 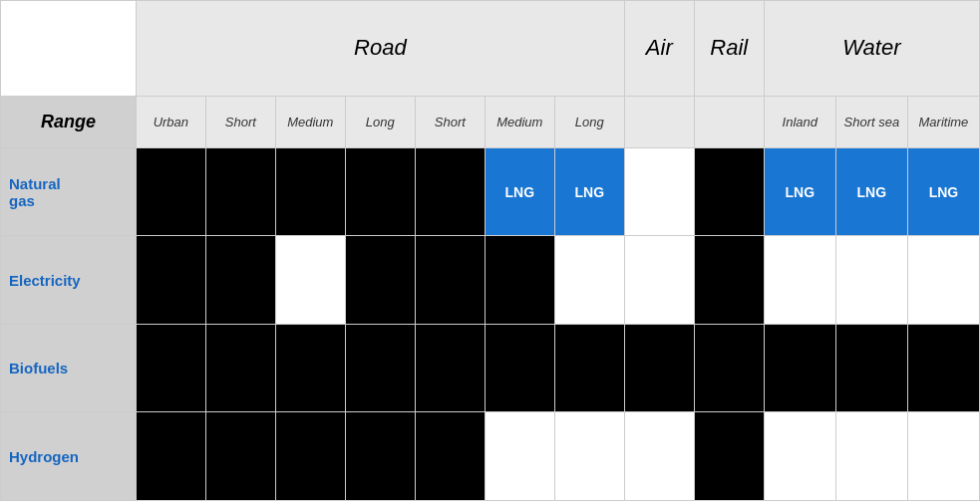 What do you see at coordinates (519, 122) in the screenshot?
I see `sub-medium2: Medium` at bounding box center [519, 122].